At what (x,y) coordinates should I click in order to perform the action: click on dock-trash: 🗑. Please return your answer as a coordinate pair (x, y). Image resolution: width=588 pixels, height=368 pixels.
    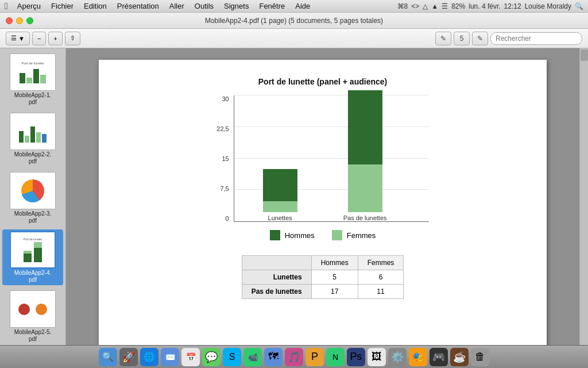
    Looking at the image, I should click on (480, 357).